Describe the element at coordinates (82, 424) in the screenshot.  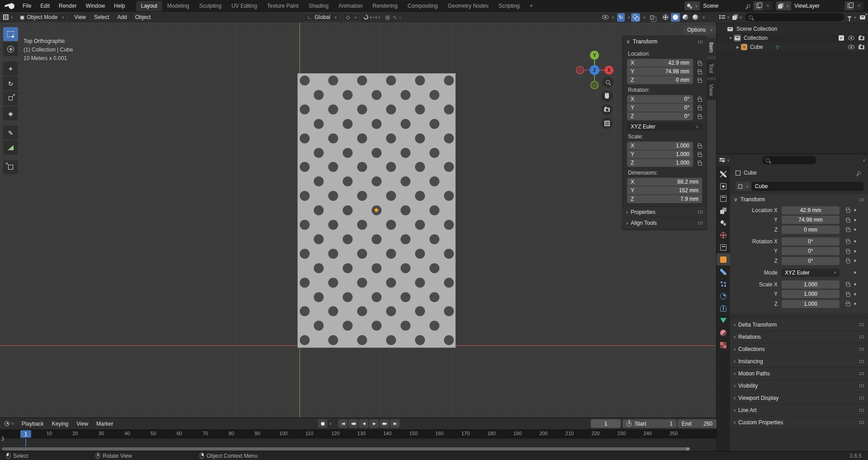
I see `timeline-menu-view: View` at that location.